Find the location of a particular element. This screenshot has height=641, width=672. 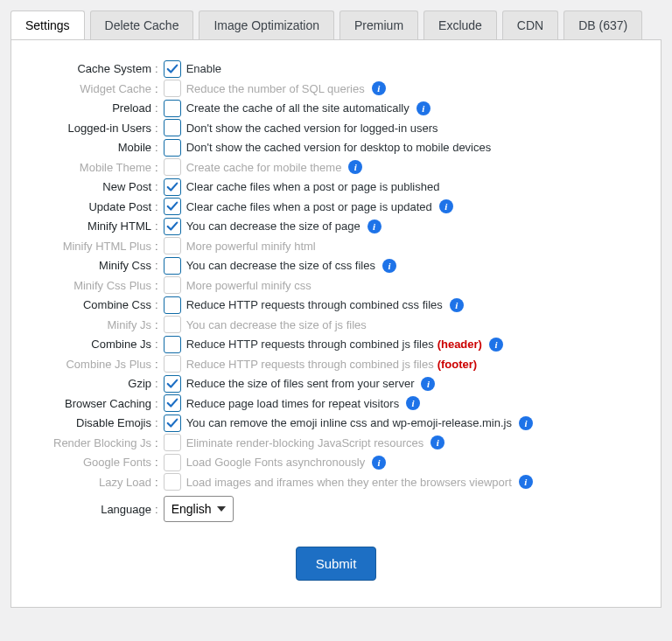

checkbox-render-blocking-js is located at coordinates (172, 442).